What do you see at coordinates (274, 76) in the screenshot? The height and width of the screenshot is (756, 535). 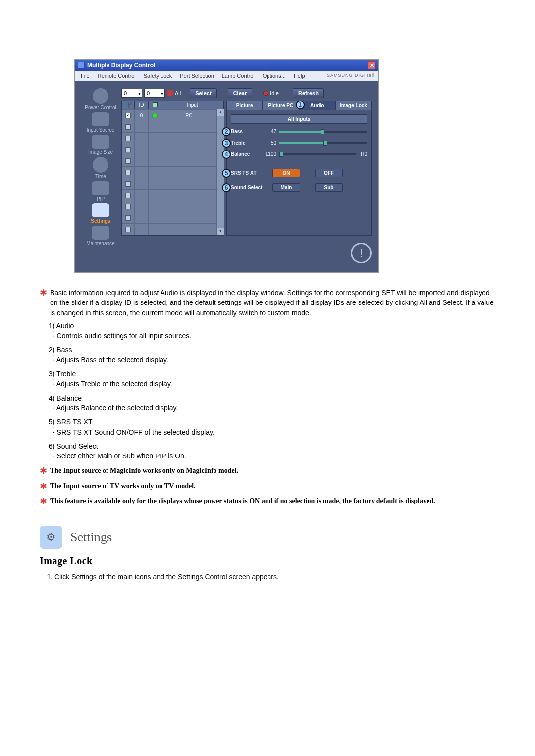 I see `menu-options: Options...` at bounding box center [274, 76].